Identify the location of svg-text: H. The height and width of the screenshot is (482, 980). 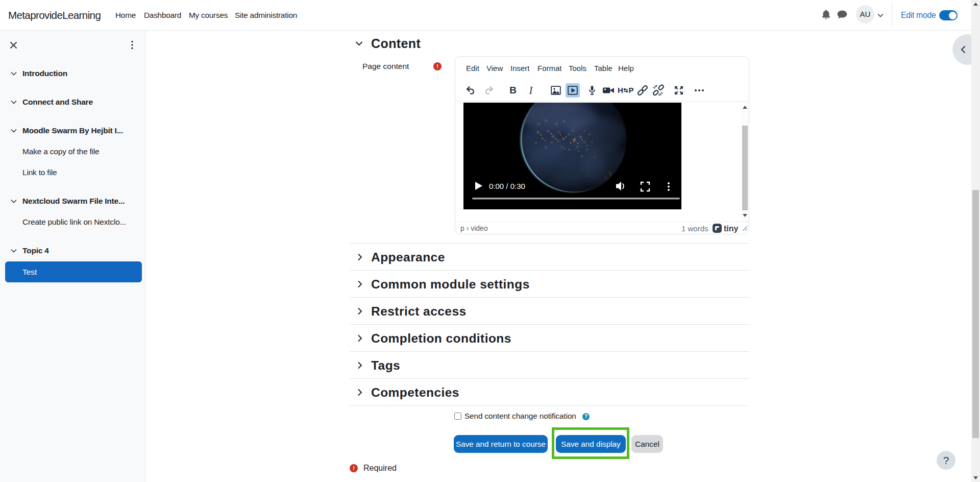
(621, 90).